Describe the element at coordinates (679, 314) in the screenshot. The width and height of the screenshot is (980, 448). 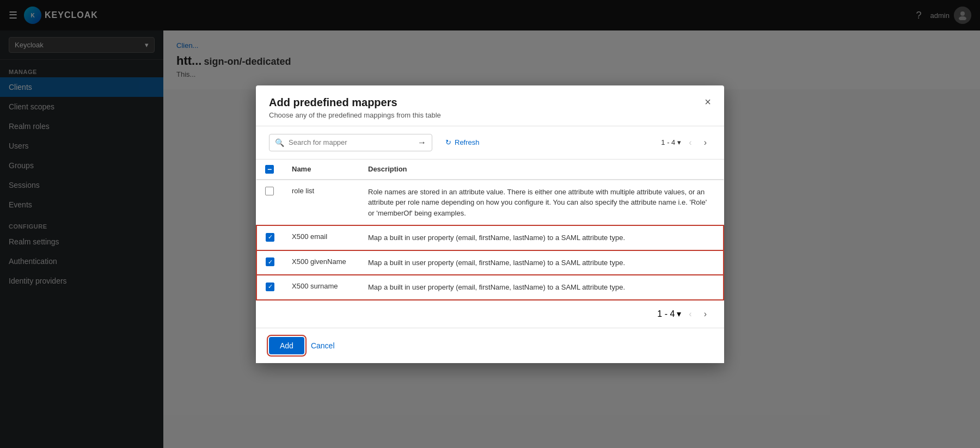
I see `pagination-dropdown-icon-bottom: ▾` at that location.